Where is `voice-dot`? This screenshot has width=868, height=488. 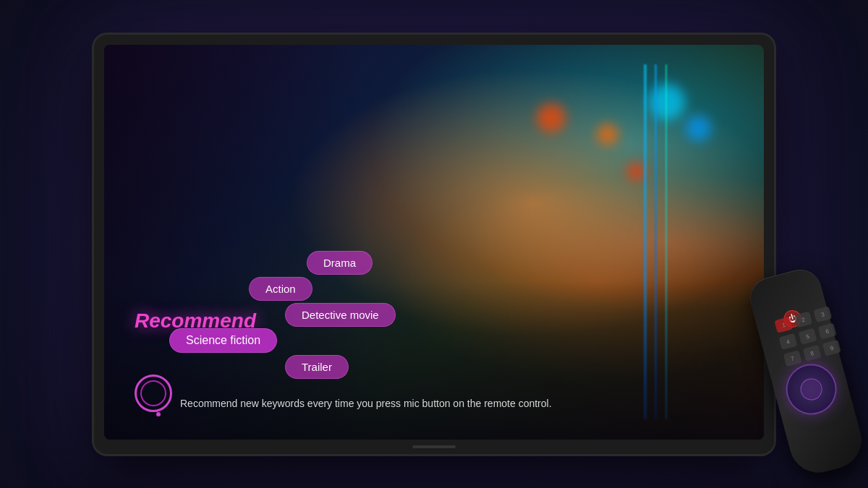 voice-dot is located at coordinates (158, 414).